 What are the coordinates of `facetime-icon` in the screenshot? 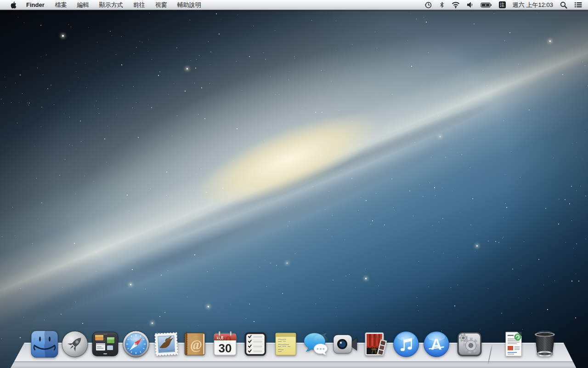 It's located at (345, 344).